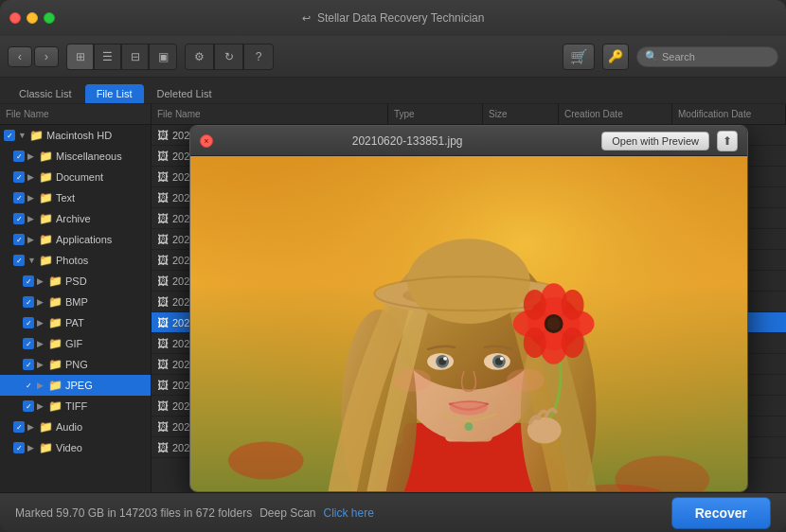 The image size is (786, 532). What do you see at coordinates (28, 344) in the screenshot?
I see `sidebar-checkbox-gif: ✓` at bounding box center [28, 344].